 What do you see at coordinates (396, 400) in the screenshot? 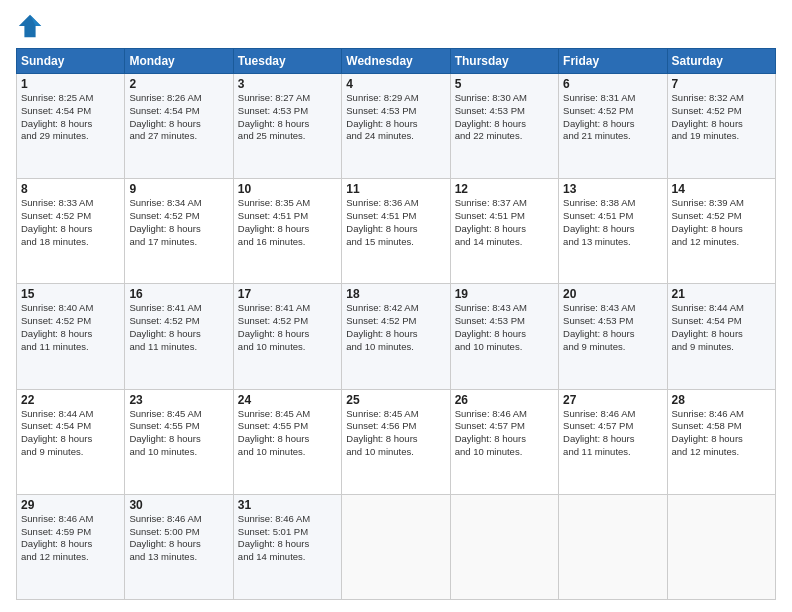
I see `day-number: 25` at bounding box center [396, 400].